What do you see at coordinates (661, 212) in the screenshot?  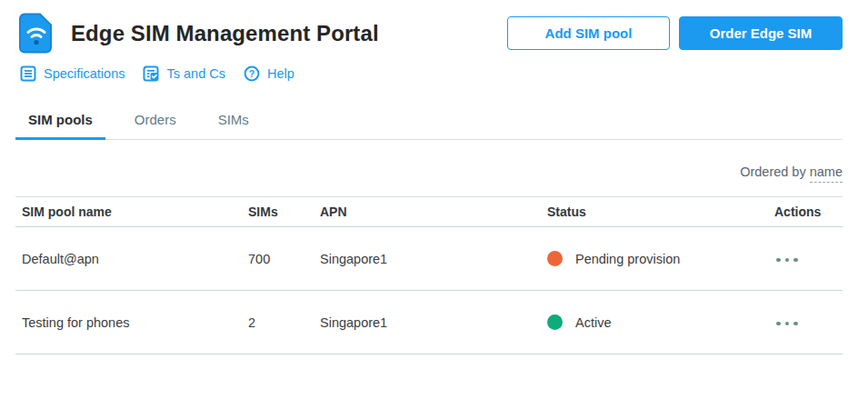 I see `col-header-status: Status` at bounding box center [661, 212].